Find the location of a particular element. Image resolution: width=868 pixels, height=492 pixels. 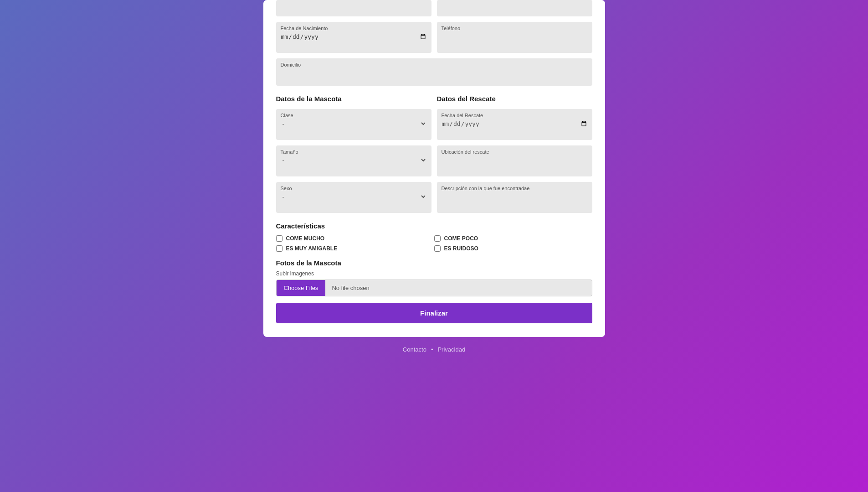

ubicacion-rescate-box: Ubicación del rescate is located at coordinates (515, 161).